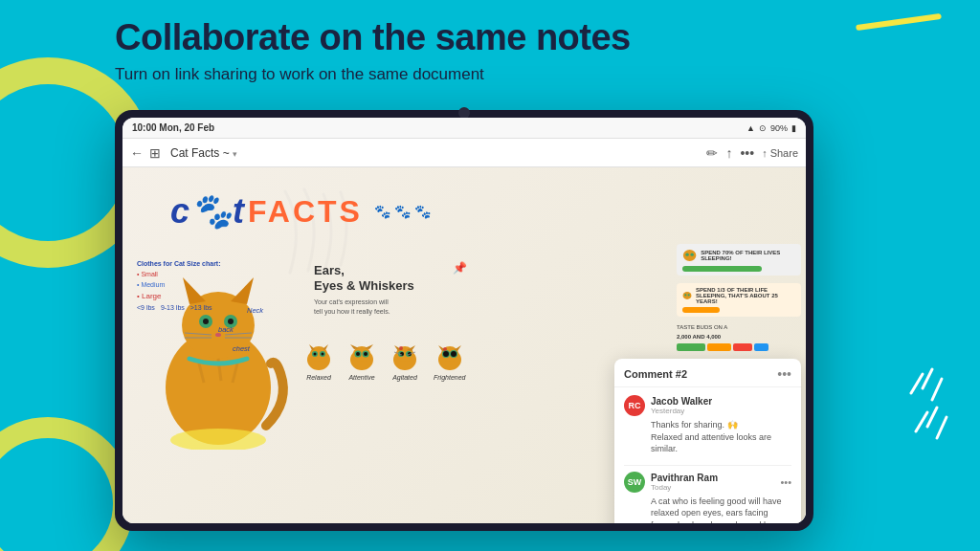 This screenshot has width=980, height=551. I want to click on ears-description: Your cat's expression willtell you how i…, so click(390, 307).